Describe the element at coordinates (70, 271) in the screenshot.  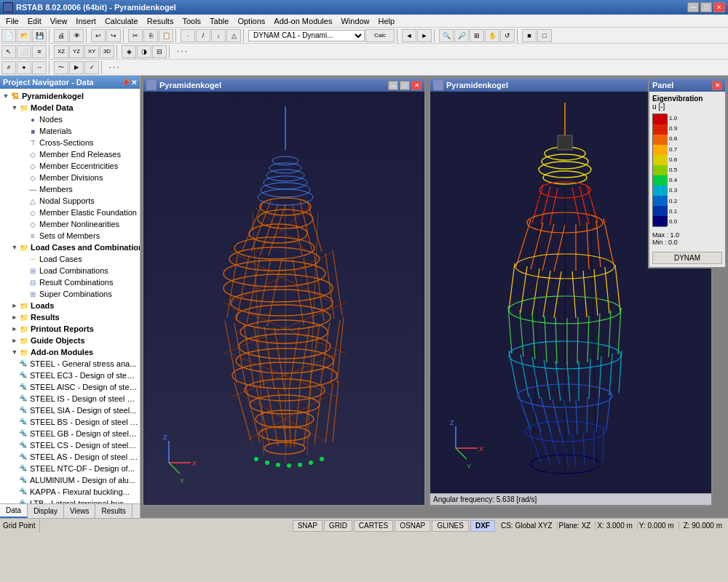
I see `tree-load-combinations: ⊞ Load Combinations` at that location.